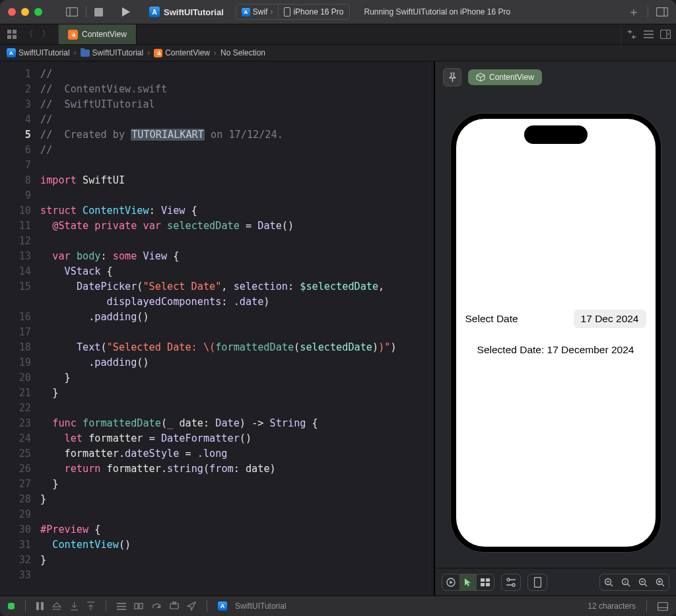 The image size is (676, 616). What do you see at coordinates (118, 53) in the screenshot?
I see `breadcrumb-folder: SwiftUITutorial` at bounding box center [118, 53].